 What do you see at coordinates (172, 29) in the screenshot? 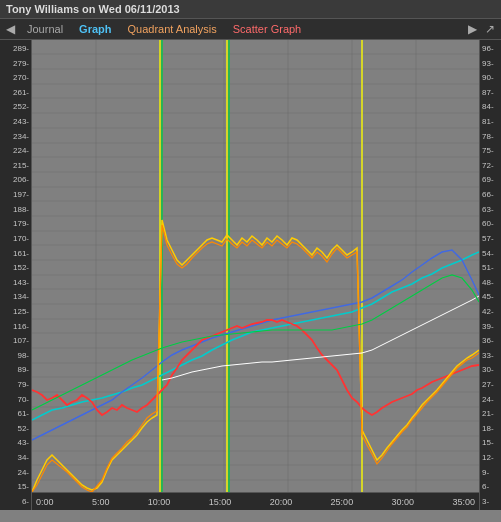
I see `tab-quadrant: Quadrant Analysis` at bounding box center [172, 29].